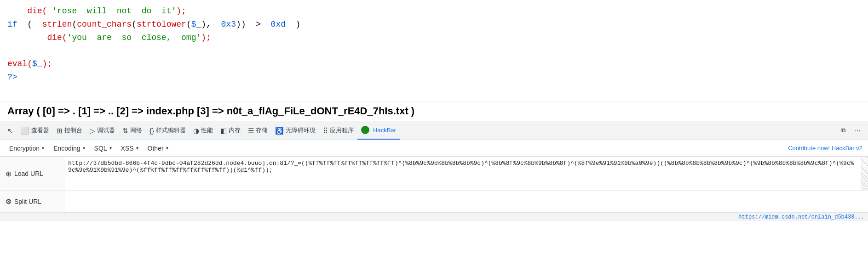  What do you see at coordinates (434, 38) in the screenshot?
I see `code-line-3: die('you are so close, omg');` at bounding box center [434, 38].